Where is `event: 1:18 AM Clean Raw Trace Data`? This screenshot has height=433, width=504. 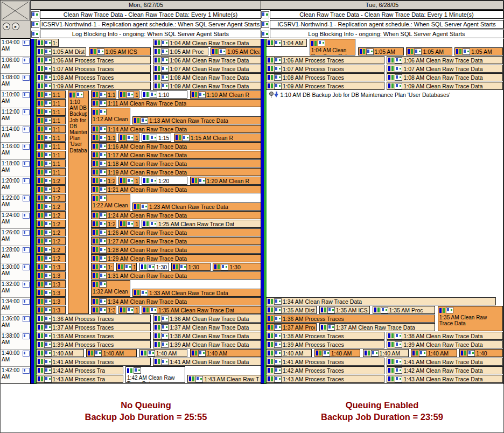 event: 1:18 AM Clean Raw Trace Data is located at coordinates (176, 164).